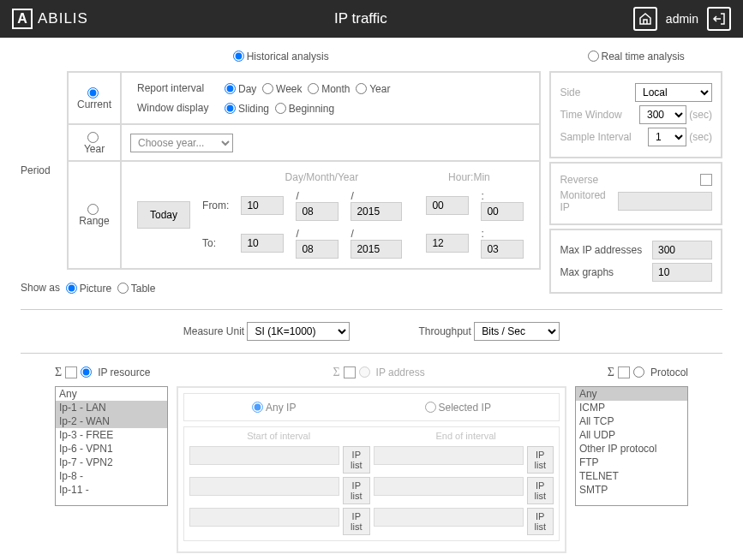 The width and height of the screenshot is (743, 560). What do you see at coordinates (111, 435) in the screenshot?
I see `list-item: Ip-3 - FREE` at bounding box center [111, 435].